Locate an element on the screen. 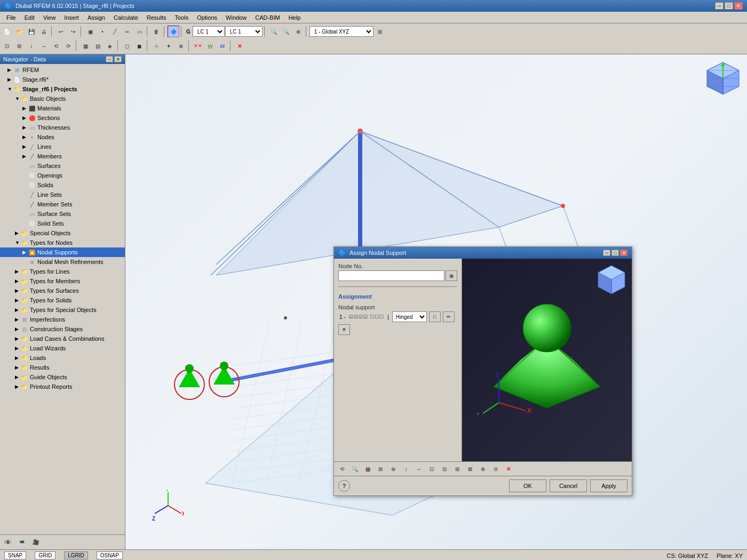 Image resolution: width=747 pixels, height=560 pixels. hinged-select: Hinged Fixed Custom is located at coordinates (410, 317).